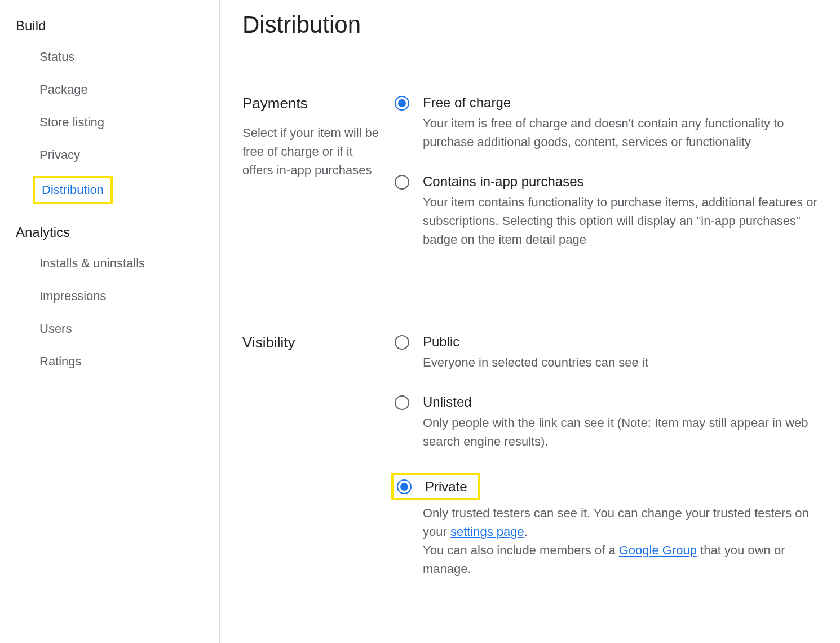  What do you see at coordinates (620, 402) in the screenshot?
I see `option-unlisted-label: Unlisted` at bounding box center [620, 402].